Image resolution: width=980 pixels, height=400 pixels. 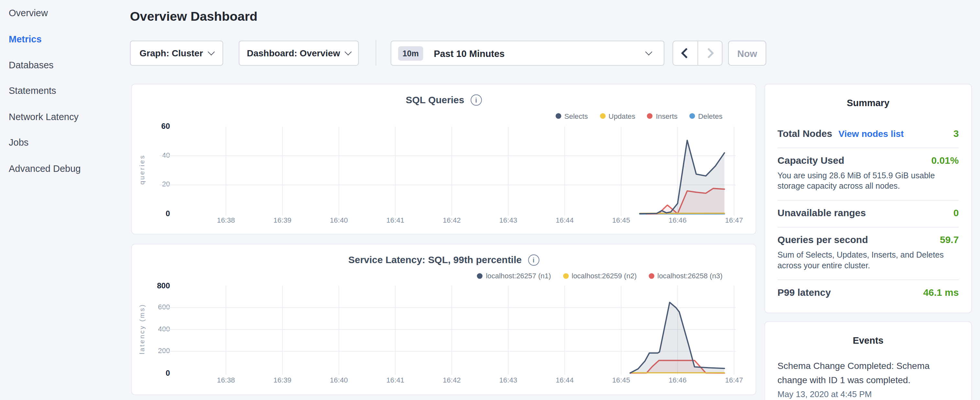 What do you see at coordinates (299, 53) in the screenshot?
I see `dashboard-dropdown: Dashboard: Overview` at bounding box center [299, 53].